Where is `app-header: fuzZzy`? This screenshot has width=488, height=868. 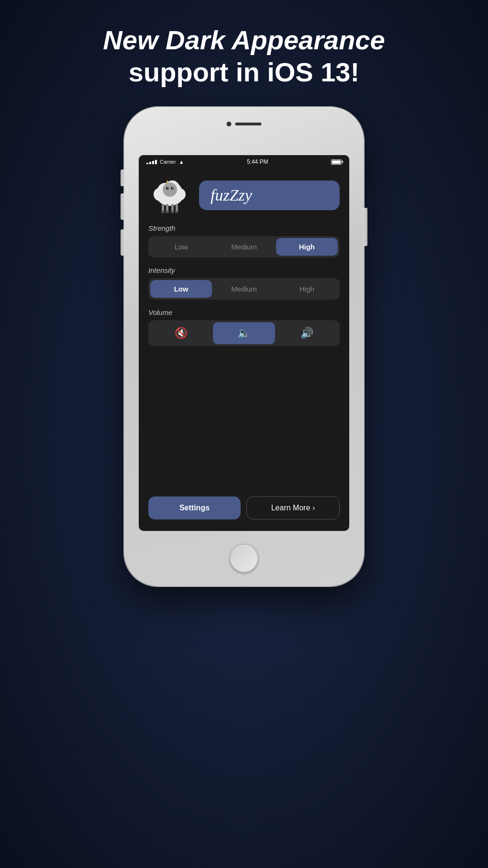 app-header: fuzZzy is located at coordinates (244, 195).